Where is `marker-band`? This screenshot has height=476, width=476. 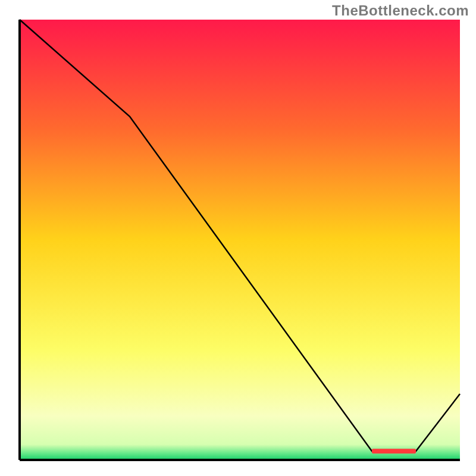 marker-band is located at coordinates (394, 451).